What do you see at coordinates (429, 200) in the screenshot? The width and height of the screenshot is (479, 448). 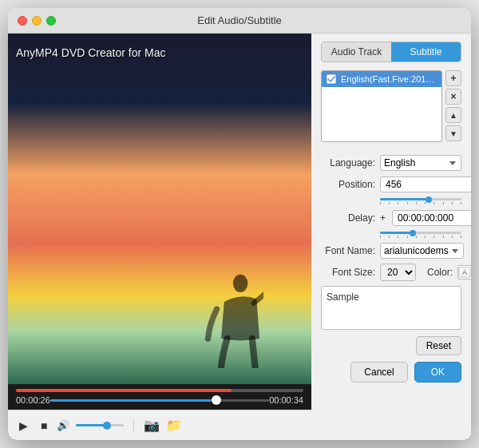 I see `position-slider-thumb` at bounding box center [429, 200].